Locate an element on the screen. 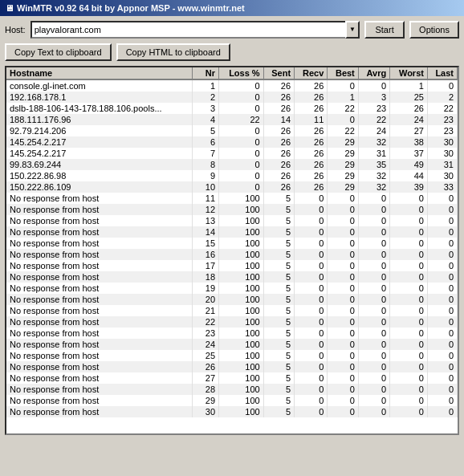 Image resolution: width=464 pixels, height=476 pixels. table-row: 150.222.86.9890262629324430 is located at coordinates (232, 176).